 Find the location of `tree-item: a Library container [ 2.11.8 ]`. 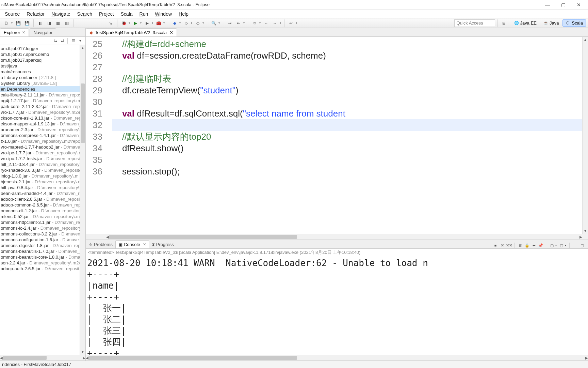

tree-item: a Library container [ 2.11.8 ] is located at coordinates (40, 78).